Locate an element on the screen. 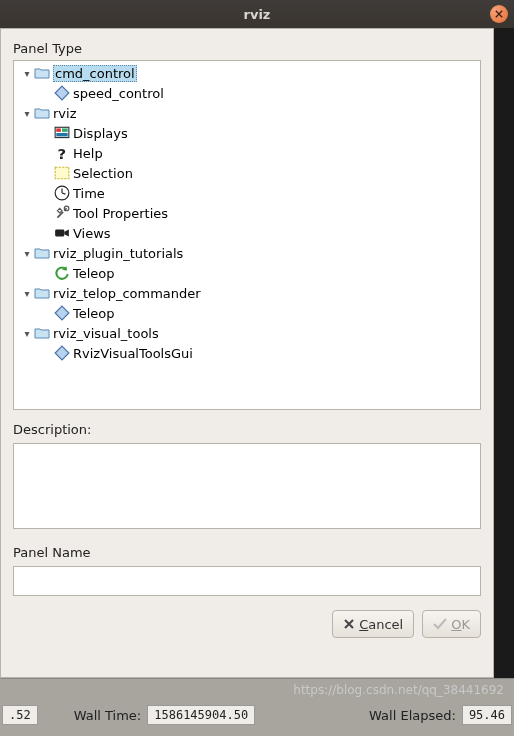  tree-item: RvizVisualToolsGui is located at coordinates (247, 353).